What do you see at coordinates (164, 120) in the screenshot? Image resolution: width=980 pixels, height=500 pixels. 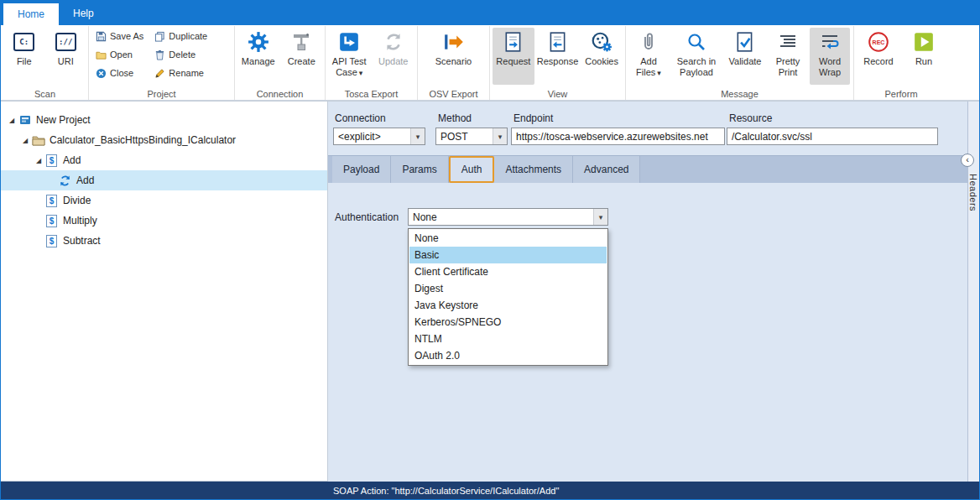 I see `tree-item-new-project: ◢ New Project` at bounding box center [164, 120].